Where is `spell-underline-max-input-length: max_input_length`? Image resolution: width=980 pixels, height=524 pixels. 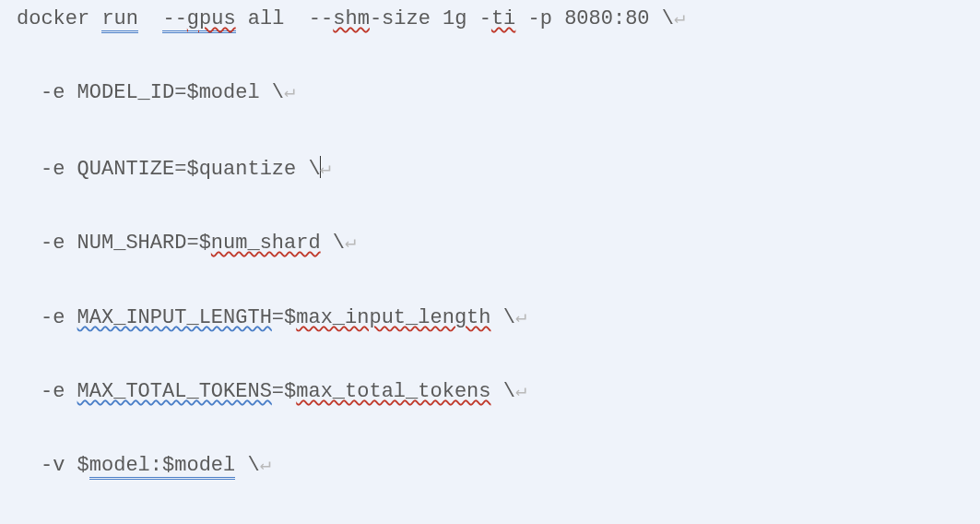 spell-underline-max-input-length: max_input_length is located at coordinates (393, 317).